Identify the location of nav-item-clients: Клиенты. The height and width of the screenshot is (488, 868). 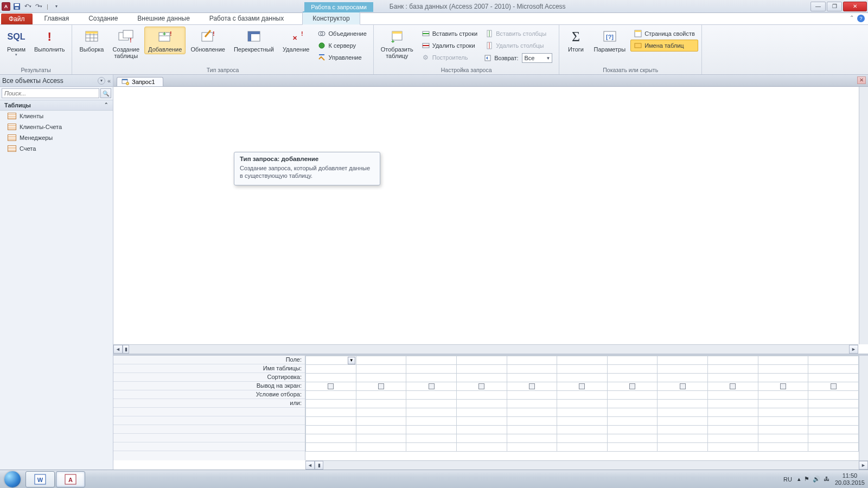
(56, 116).